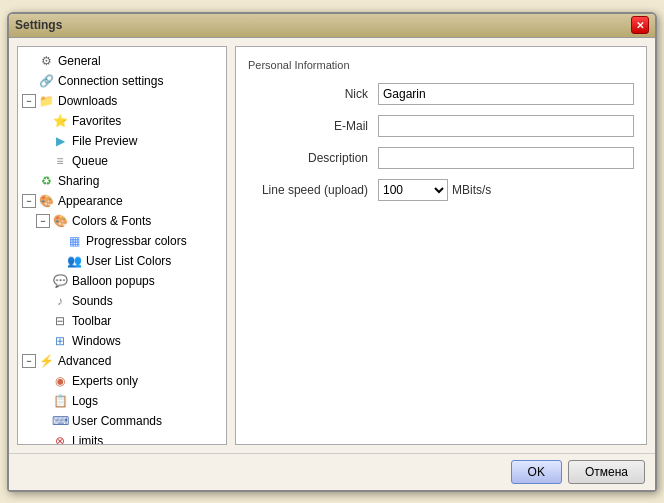  Describe the element at coordinates (606, 472) in the screenshot. I see `cancel-button: Отмена` at that location.